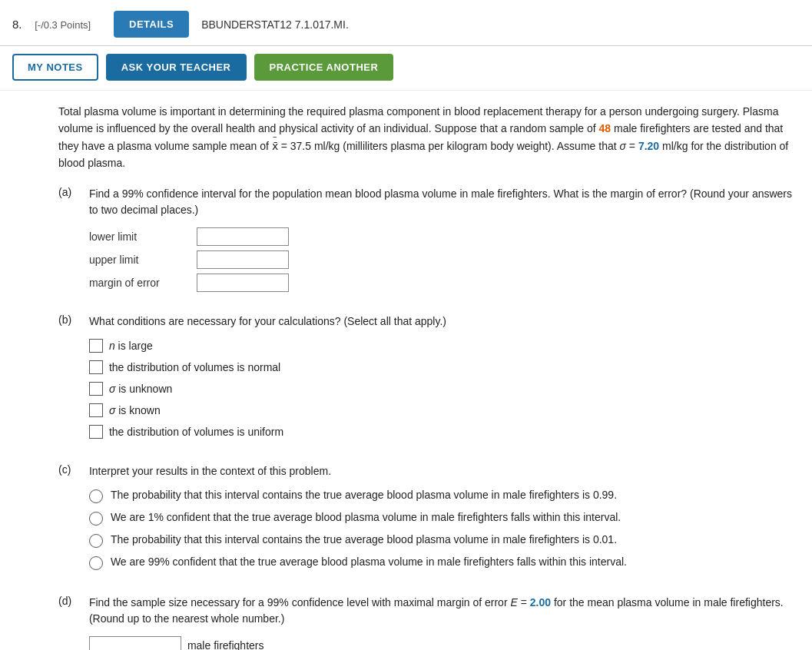 This screenshot has width=812, height=650. I want to click on margin-of-error-label: margin of error, so click(139, 283).